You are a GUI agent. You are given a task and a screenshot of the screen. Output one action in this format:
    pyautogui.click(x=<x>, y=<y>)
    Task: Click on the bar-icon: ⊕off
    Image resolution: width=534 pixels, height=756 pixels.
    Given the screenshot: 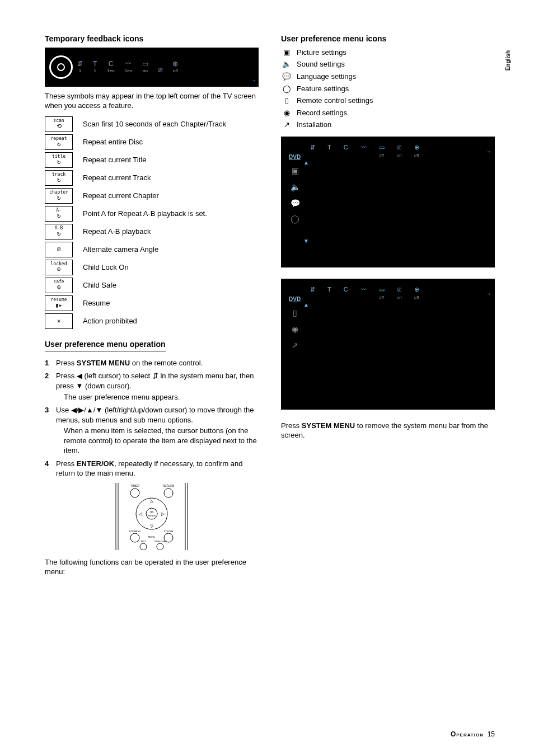 What is the action you would take?
    pyautogui.click(x=175, y=67)
    